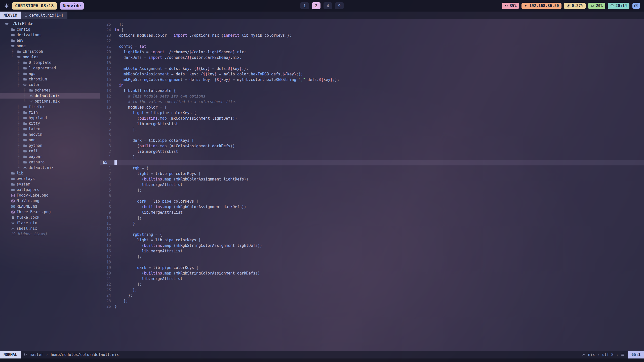  I want to click on code-line: 20 (builtins.map (mkRgbStringColorAssign…, so click(372, 273).